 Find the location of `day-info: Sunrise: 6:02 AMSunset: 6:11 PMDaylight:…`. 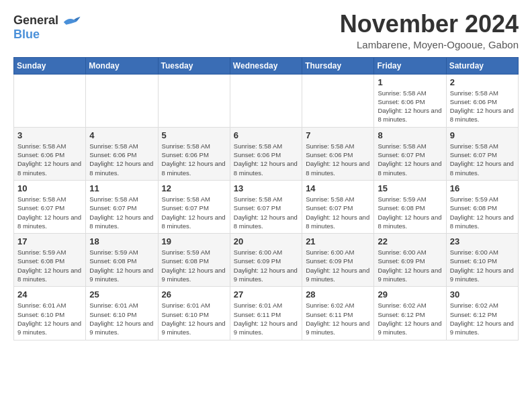

day-info: Sunrise: 6:02 AMSunset: 6:11 PMDaylight:… is located at coordinates (338, 318).